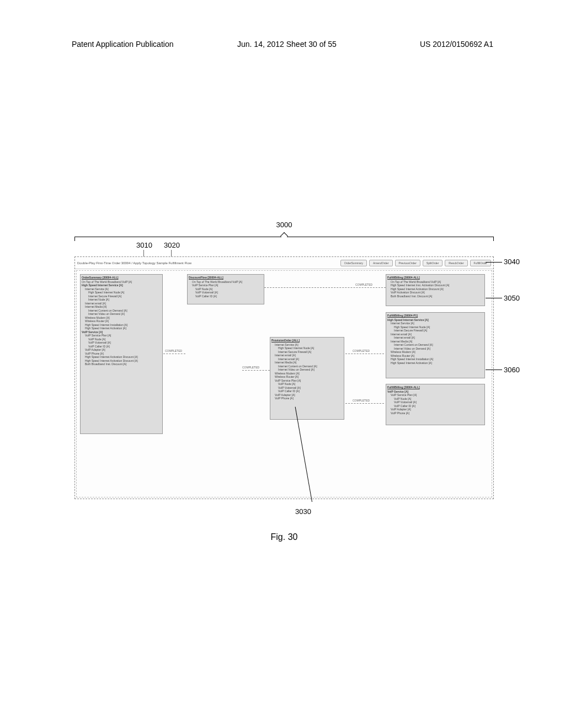 This screenshot has height=728, width=565. I want to click on panel-title: FulfillBilling [30004-P1], so click(435, 315).